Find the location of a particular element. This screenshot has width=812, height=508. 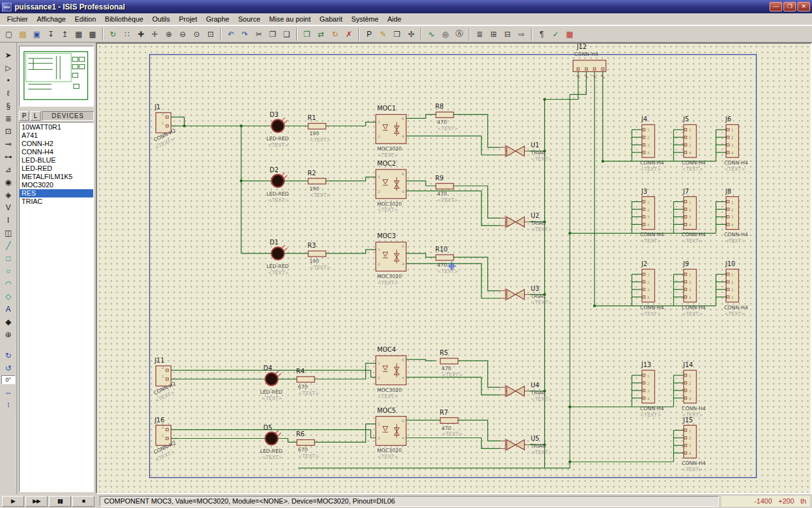

component-J10: 1234J10CONN-H4<TEXT> is located at coordinates (732, 288).